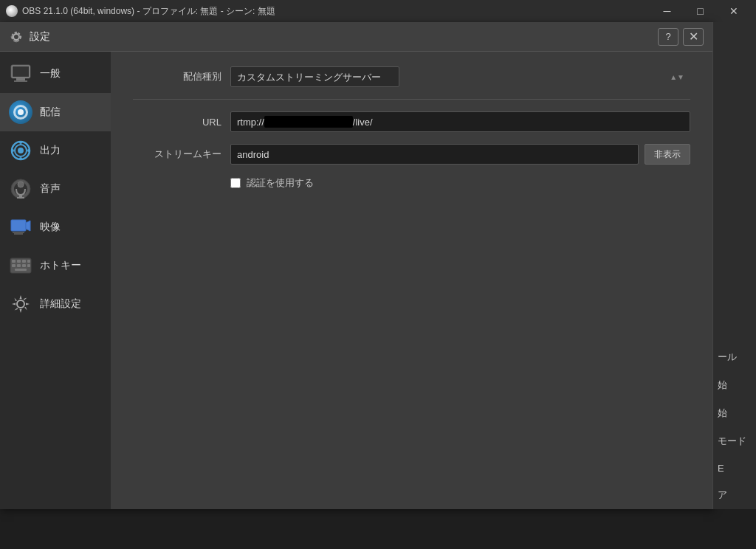 This screenshot has width=756, height=549. Describe the element at coordinates (344, 37) in the screenshot. I see `settings-title-text: 設定` at that location.